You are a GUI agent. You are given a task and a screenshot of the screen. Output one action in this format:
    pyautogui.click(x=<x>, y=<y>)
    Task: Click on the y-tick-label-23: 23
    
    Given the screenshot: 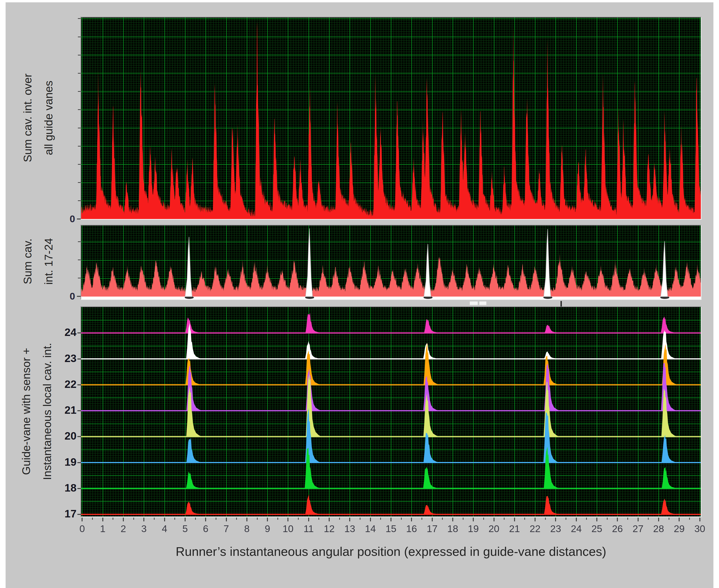 What is the action you would take?
    pyautogui.click(x=64, y=358)
    